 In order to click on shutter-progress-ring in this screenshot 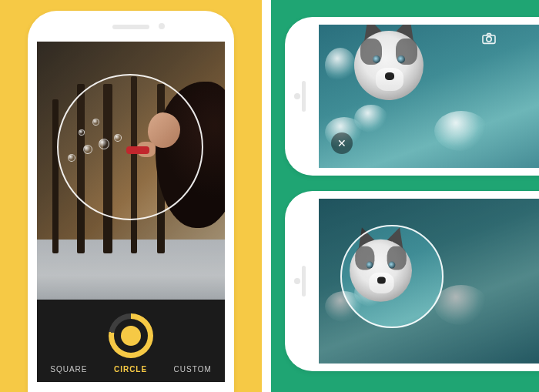, I will do `click(131, 336)`.